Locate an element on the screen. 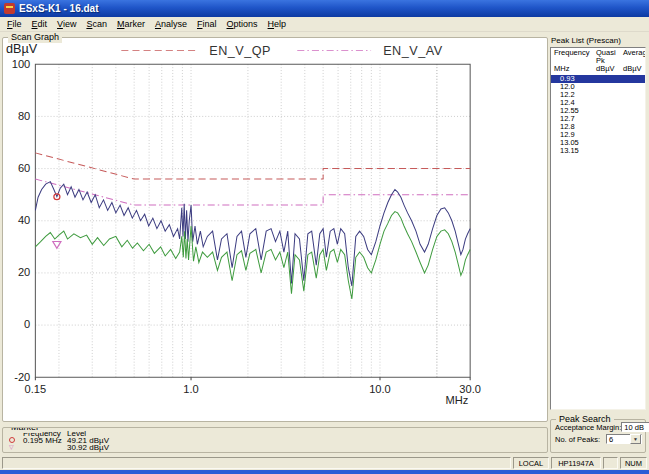  status-pane-num: NUM is located at coordinates (634, 463).